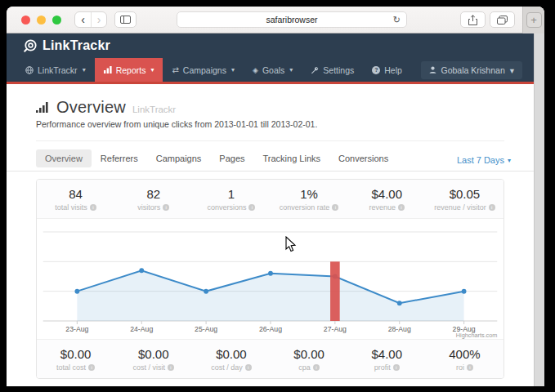  What do you see at coordinates (376, 70) in the screenshot?
I see `help-icon: ?` at bounding box center [376, 70].